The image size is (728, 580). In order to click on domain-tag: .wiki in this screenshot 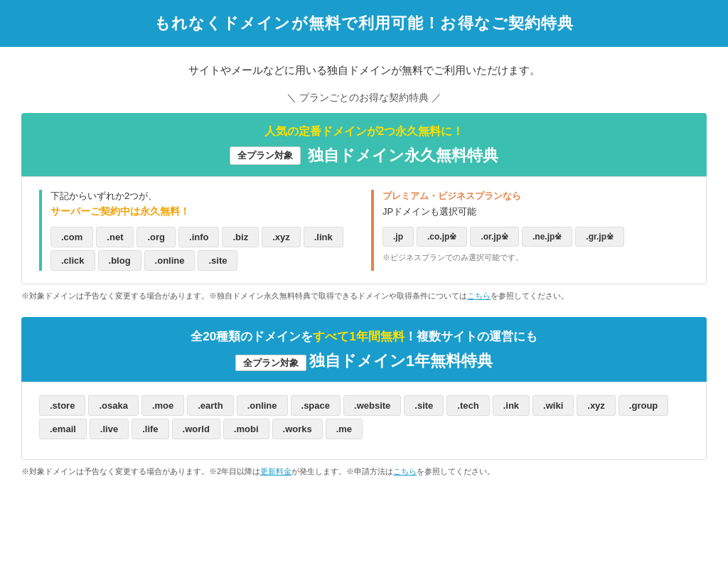, I will do `click(553, 405)`.